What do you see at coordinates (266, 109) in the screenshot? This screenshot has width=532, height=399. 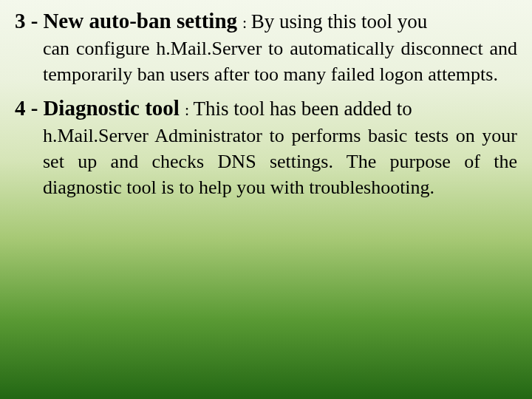 I see `item-first-line: 4 - Diagnostic tool : This tool has been…` at bounding box center [266, 109].